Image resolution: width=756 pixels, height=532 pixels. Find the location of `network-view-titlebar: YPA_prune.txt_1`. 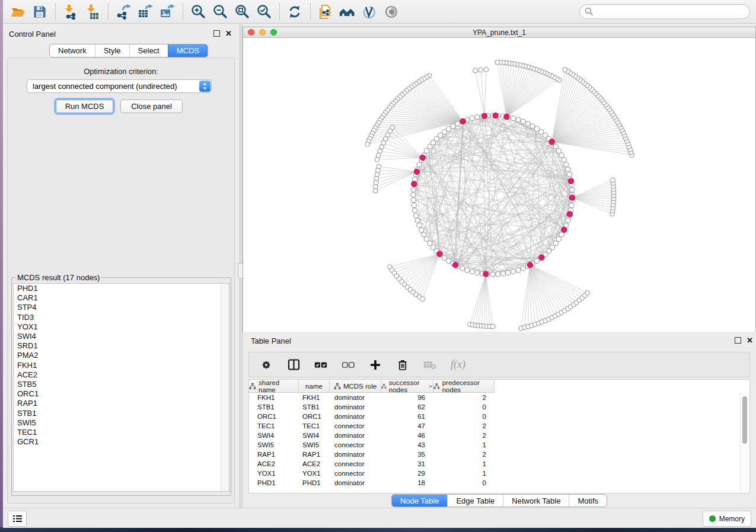

network-view-titlebar: YPA_prune.txt_1 is located at coordinates (499, 33).